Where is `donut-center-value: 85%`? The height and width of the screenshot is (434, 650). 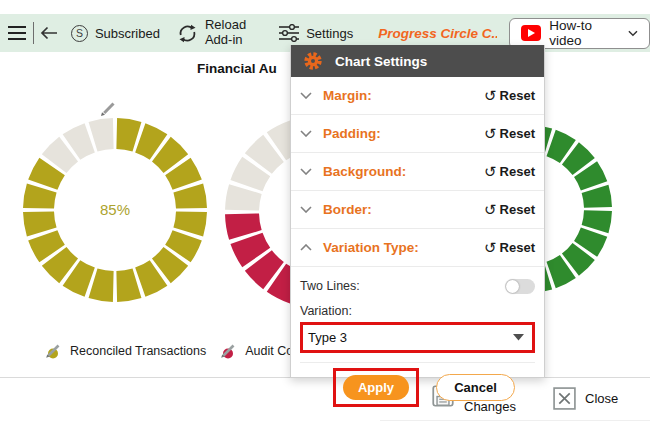 donut-center-value: 85% is located at coordinates (115, 210).